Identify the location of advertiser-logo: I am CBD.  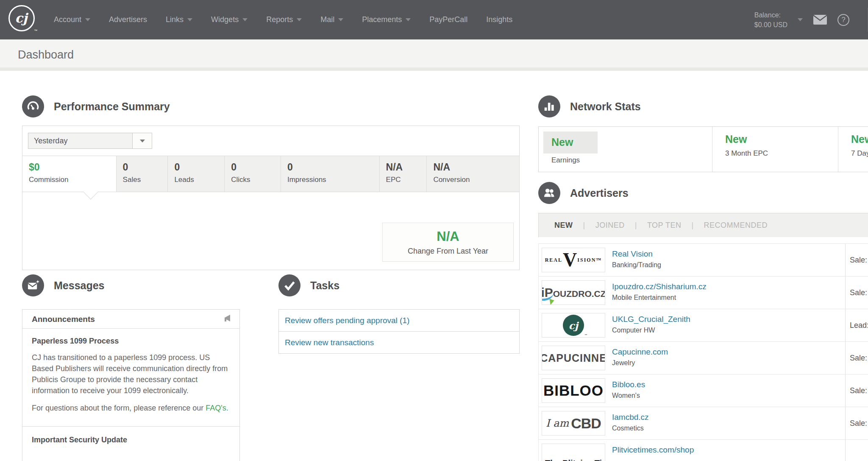
(573, 423).